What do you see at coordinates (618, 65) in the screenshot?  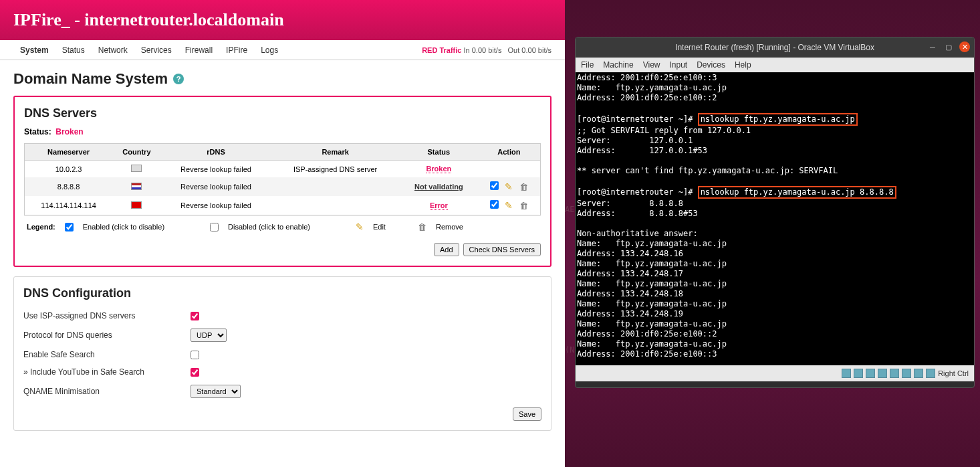 I see `menu-machine: Machine` at bounding box center [618, 65].